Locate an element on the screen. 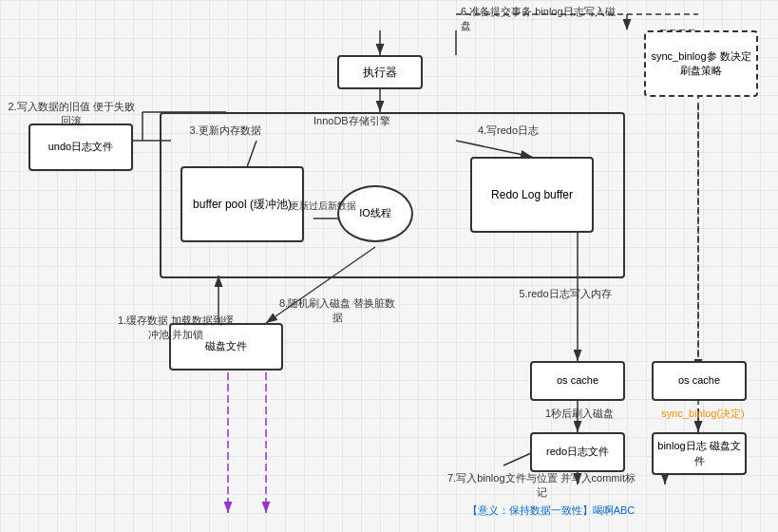 The image size is (778, 532). sync-binlog-decide-label: sync_binlog(决定) is located at coordinates (703, 414).